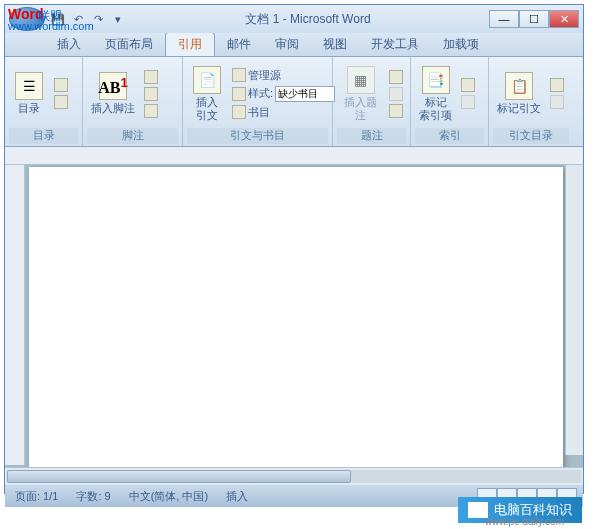 The image size is (600, 529). I want to click on show-notes-icon, so click(151, 111).